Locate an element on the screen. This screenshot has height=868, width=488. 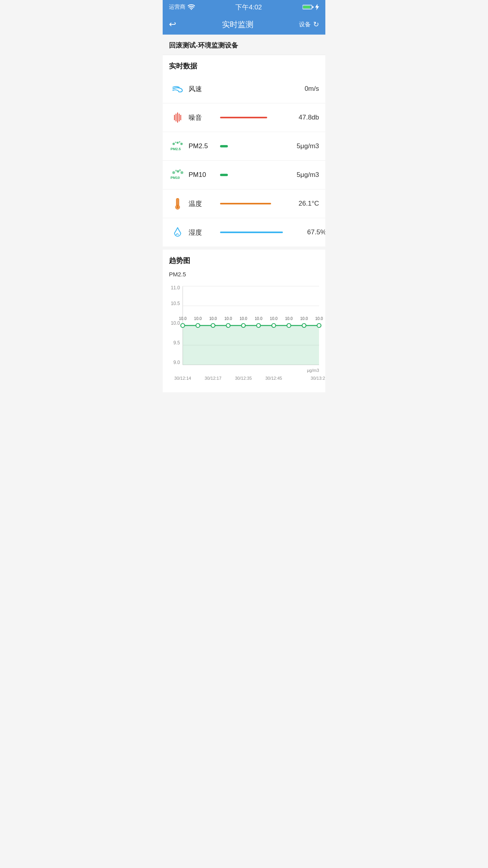
wind-name: 风速 is located at coordinates (202, 89).